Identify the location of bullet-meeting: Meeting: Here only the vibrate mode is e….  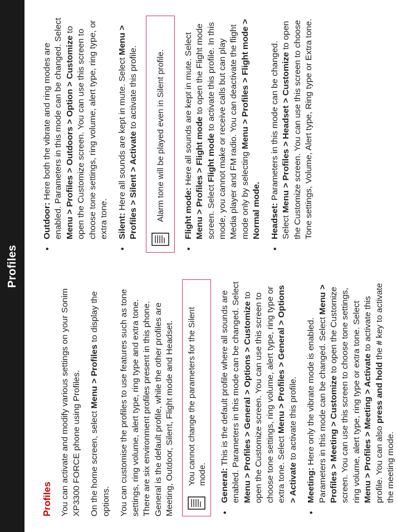
(351, 398).